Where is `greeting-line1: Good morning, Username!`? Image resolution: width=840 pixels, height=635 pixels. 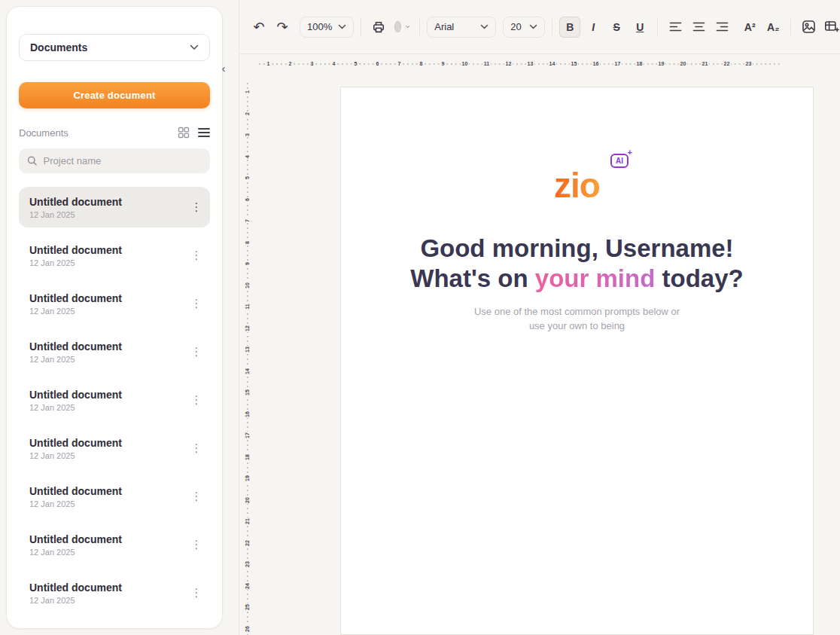 greeting-line1: Good morning, Username! is located at coordinates (577, 249).